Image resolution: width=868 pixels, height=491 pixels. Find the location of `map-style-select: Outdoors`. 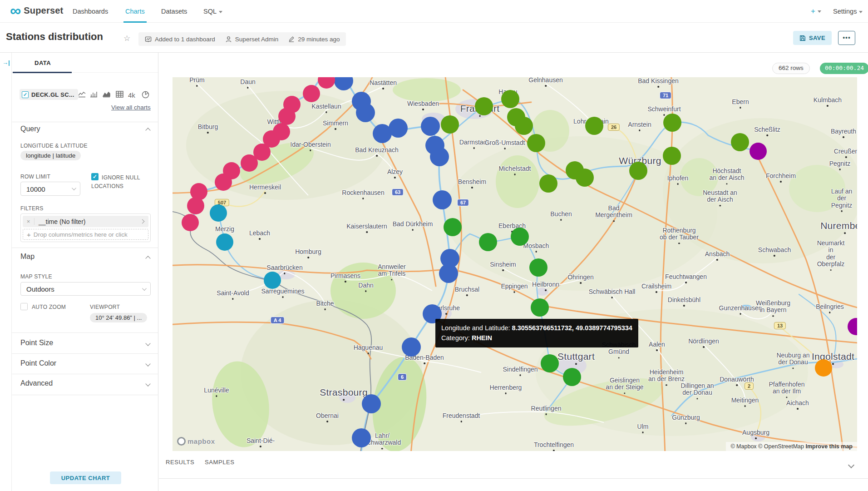

map-style-select: Outdoors is located at coordinates (85, 289).